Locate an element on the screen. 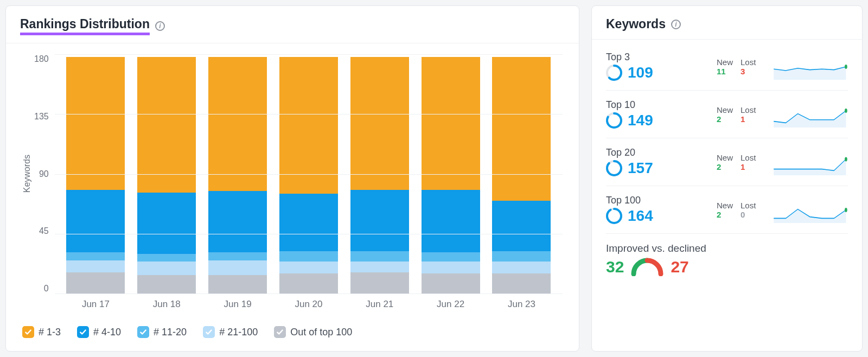 The width and height of the screenshot is (868, 357). keywords-row-value: 157 is located at coordinates (640, 168).